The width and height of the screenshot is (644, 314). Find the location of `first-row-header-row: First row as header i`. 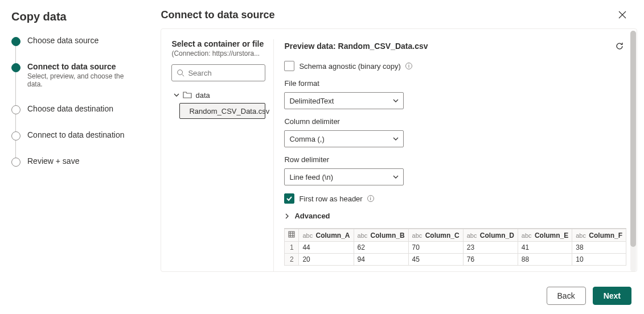

first-row-header-row: First row as header i is located at coordinates (456, 199).